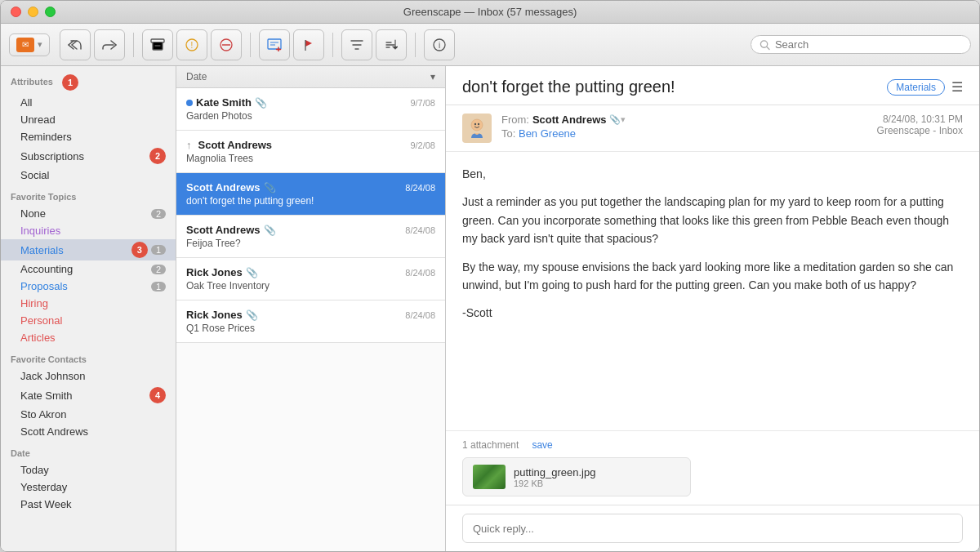 The image size is (980, 552). I want to click on message-subject: don't forget the putting green!, so click(310, 201).